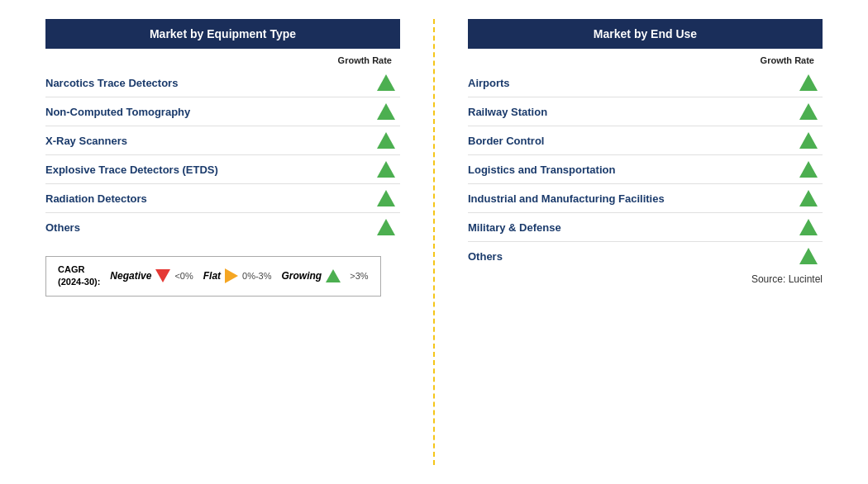 This screenshot has height=484, width=868. Describe the element at coordinates (645, 112) in the screenshot. I see `table-row: Railway Station` at that location.